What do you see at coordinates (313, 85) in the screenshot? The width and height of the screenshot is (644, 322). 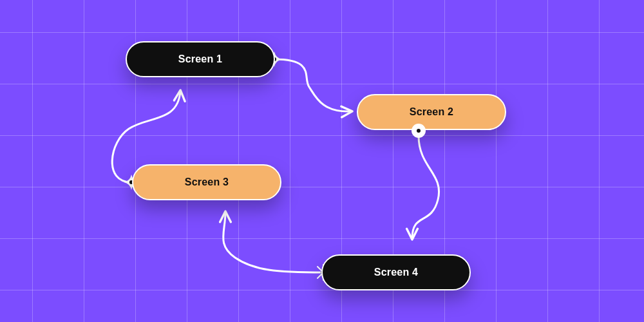 I see `connector-screen1-to-screen2` at bounding box center [313, 85].